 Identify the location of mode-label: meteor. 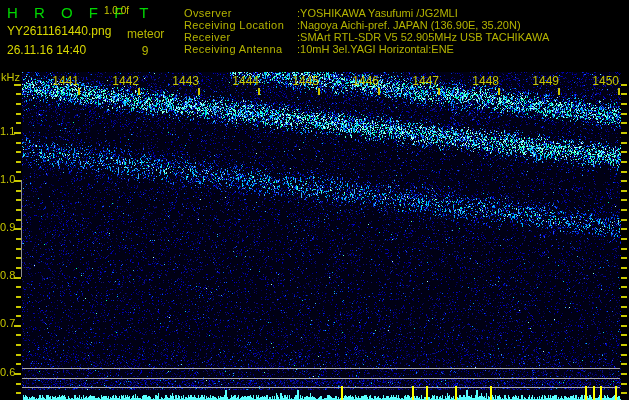
(146, 34).